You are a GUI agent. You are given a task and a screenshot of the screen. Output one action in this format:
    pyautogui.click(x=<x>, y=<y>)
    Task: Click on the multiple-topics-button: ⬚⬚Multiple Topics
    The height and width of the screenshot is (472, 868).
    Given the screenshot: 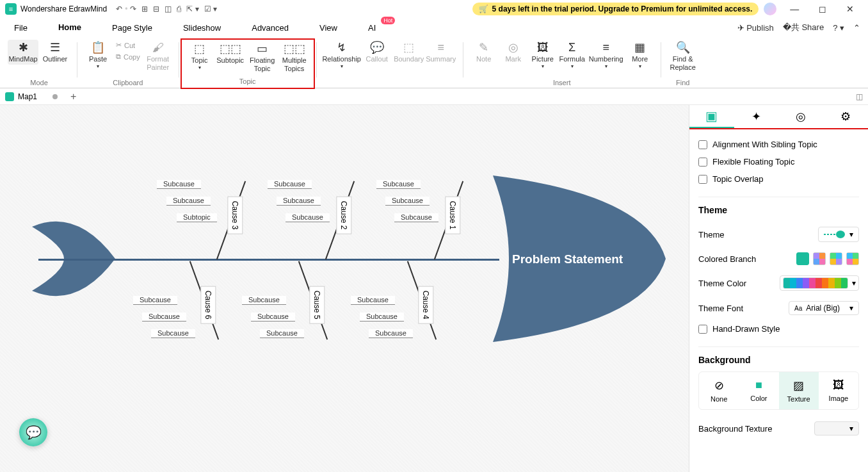 What is the action you would take?
    pyautogui.click(x=294, y=58)
    